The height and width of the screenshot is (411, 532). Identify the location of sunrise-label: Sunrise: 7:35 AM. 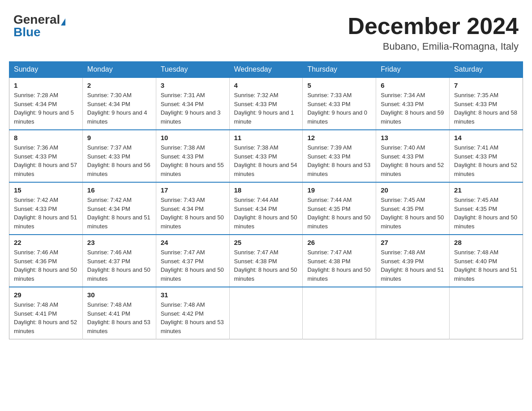
(476, 95).